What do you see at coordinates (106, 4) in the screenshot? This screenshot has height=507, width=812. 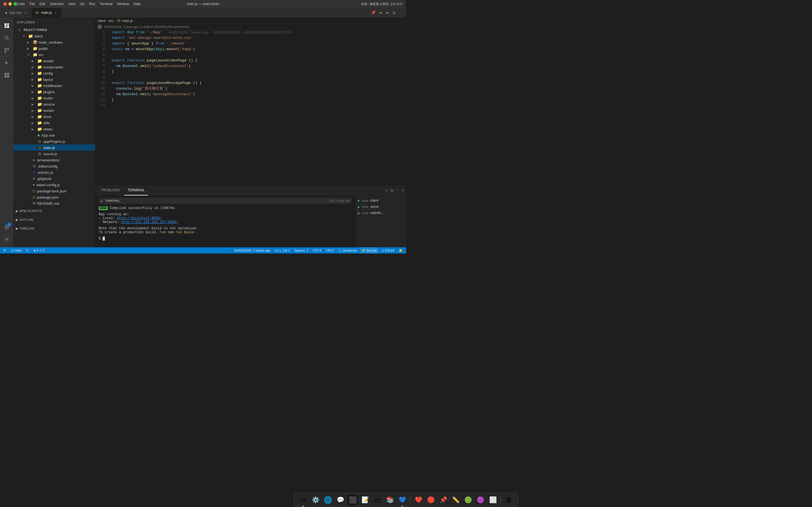 I see `menu-terminal: Terminal` at bounding box center [106, 4].